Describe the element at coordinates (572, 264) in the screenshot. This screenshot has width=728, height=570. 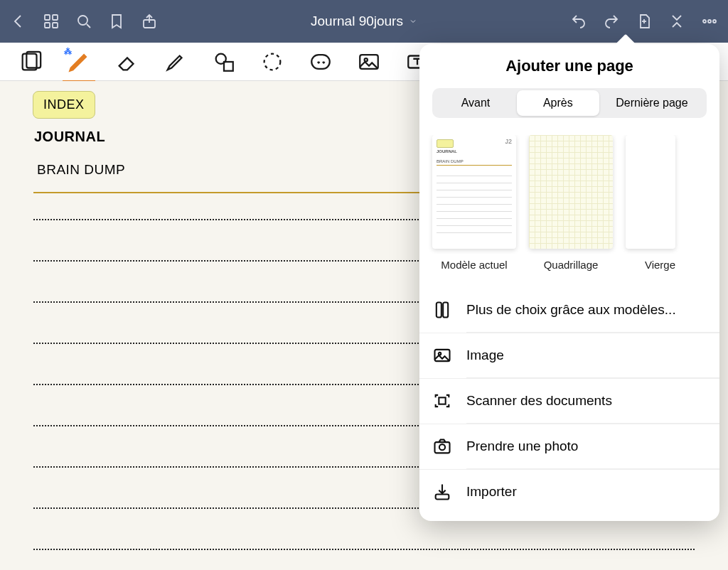
I see `template-grid-label: Quadrillage` at that location.